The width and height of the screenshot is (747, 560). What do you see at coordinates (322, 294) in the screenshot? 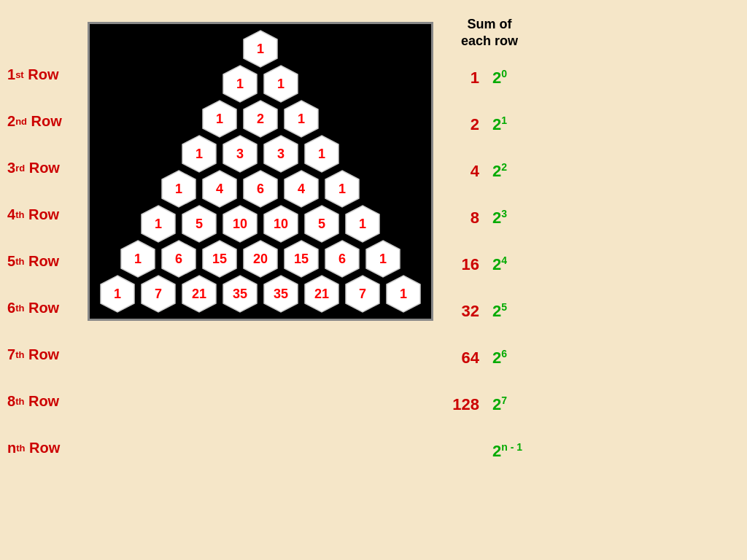
I see `hex-cell: 21` at bounding box center [322, 294].